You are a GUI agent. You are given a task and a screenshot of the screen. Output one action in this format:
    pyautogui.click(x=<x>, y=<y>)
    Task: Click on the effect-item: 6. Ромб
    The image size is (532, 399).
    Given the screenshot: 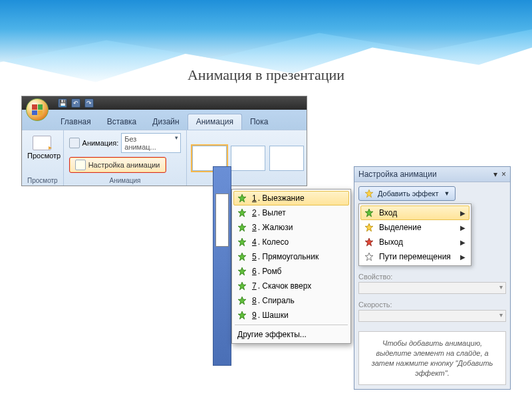 What is the action you would take?
    pyautogui.click(x=291, y=271)
    